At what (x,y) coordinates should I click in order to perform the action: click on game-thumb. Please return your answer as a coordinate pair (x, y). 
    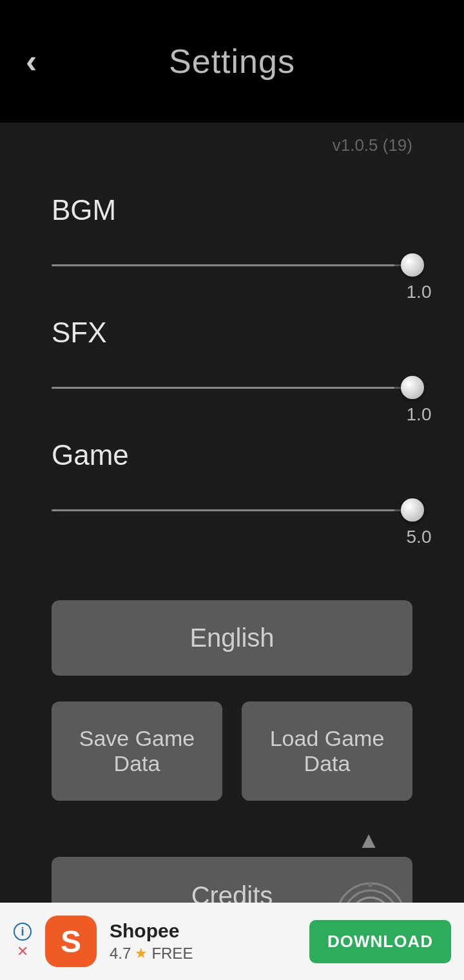
    Looking at the image, I should click on (412, 510).